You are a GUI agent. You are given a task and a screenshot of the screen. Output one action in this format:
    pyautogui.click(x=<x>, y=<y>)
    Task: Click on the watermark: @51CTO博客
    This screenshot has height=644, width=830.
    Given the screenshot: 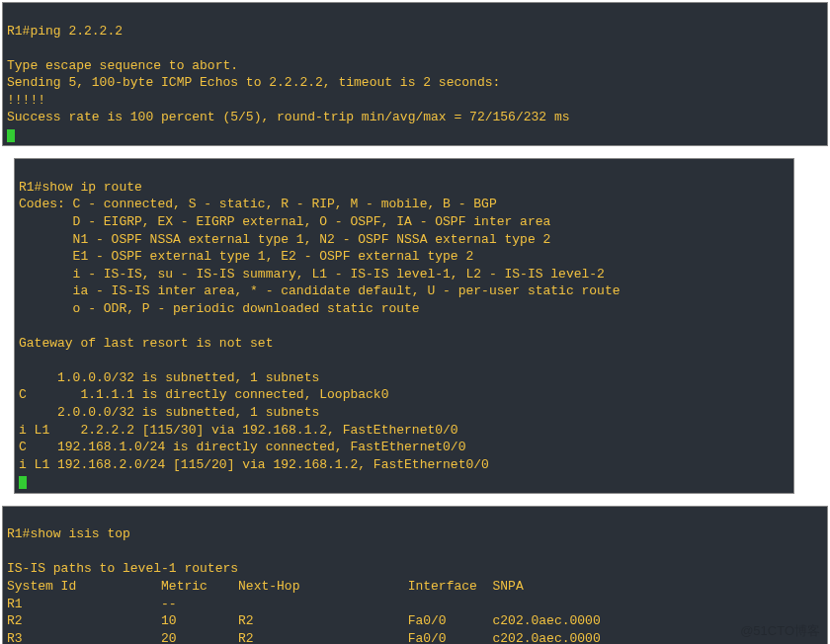 What is the action you would take?
    pyautogui.click(x=781, y=631)
    